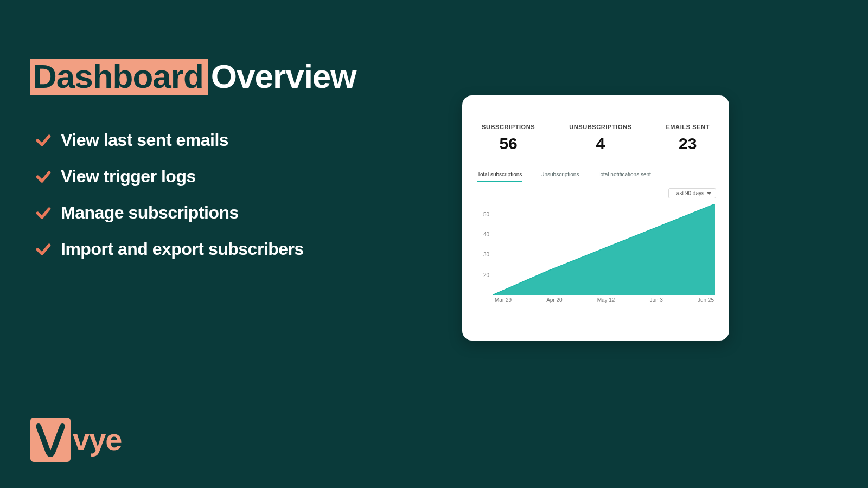 The image size is (868, 488). What do you see at coordinates (128, 177) in the screenshot?
I see `feature-label: View trigger logs` at bounding box center [128, 177].